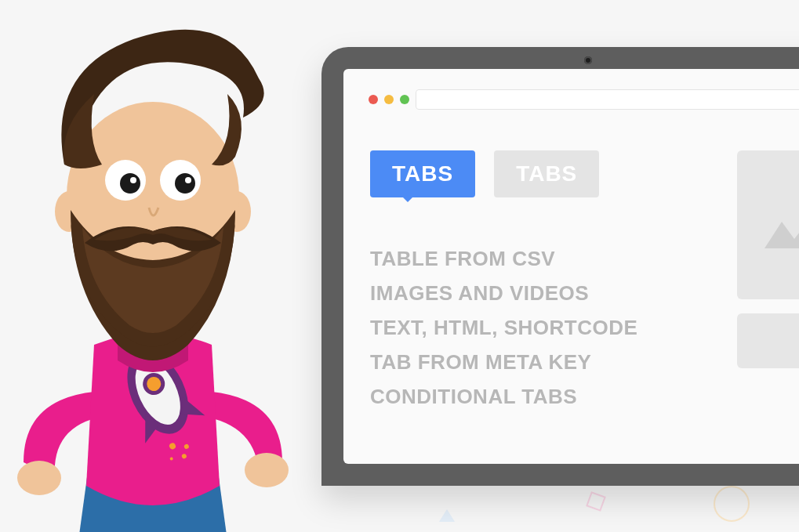  Describe the element at coordinates (423, 174) in the screenshot. I see `tab-active: TABS` at that location.